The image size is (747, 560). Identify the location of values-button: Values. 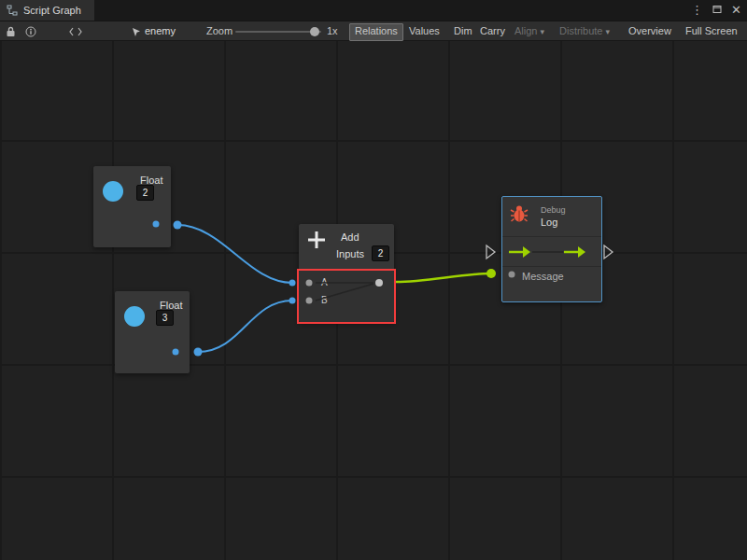
(424, 32).